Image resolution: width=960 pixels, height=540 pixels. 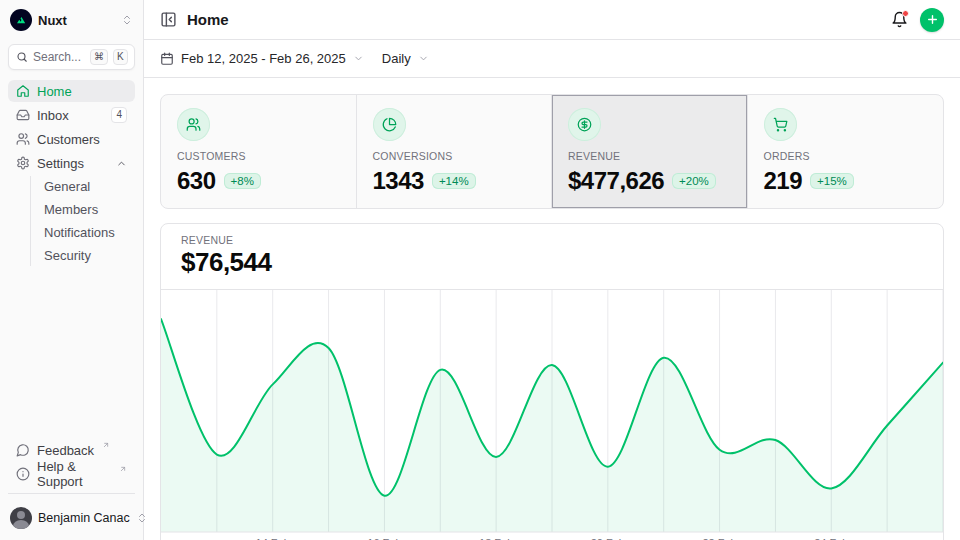 What do you see at coordinates (552, 240) in the screenshot?
I see `chart-metric-label: REVENUE` at bounding box center [552, 240].